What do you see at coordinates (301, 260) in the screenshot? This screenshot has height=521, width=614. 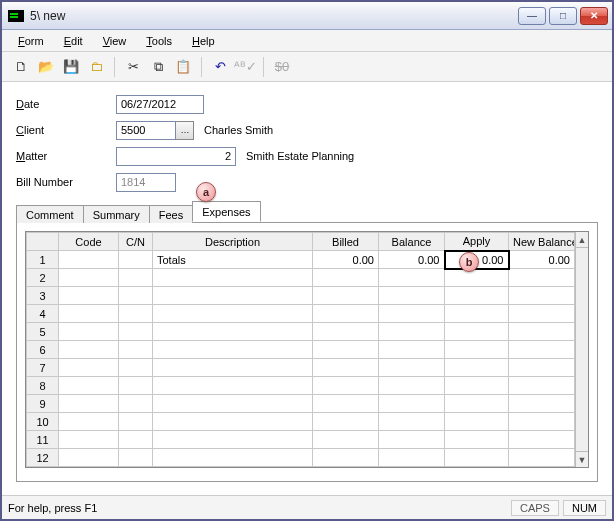 I see `table-row: 1Totals0.000.000.000.00` at bounding box center [301, 260].